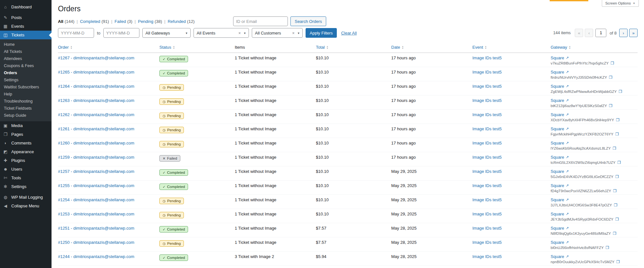  I want to click on sidebar-item-settings: ✻Settings, so click(26, 186).